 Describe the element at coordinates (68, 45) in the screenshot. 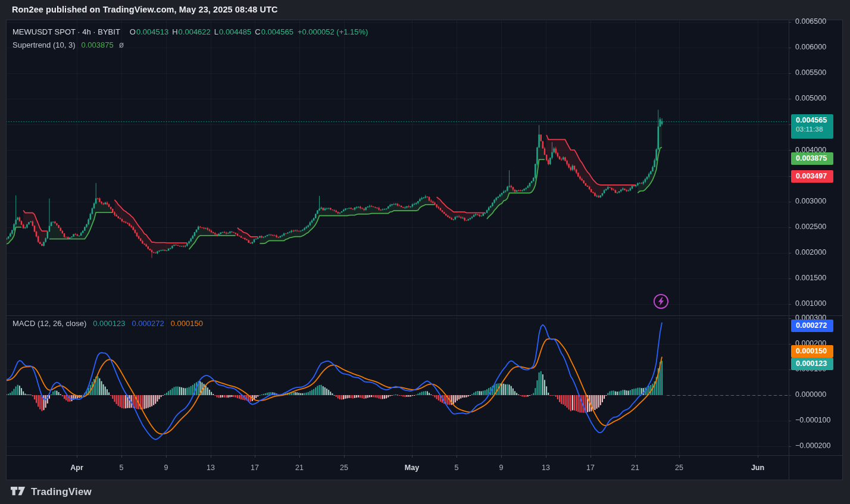

I see `supertrend-legend: Supertrend (6, 2) 0.003875 ø` at that location.